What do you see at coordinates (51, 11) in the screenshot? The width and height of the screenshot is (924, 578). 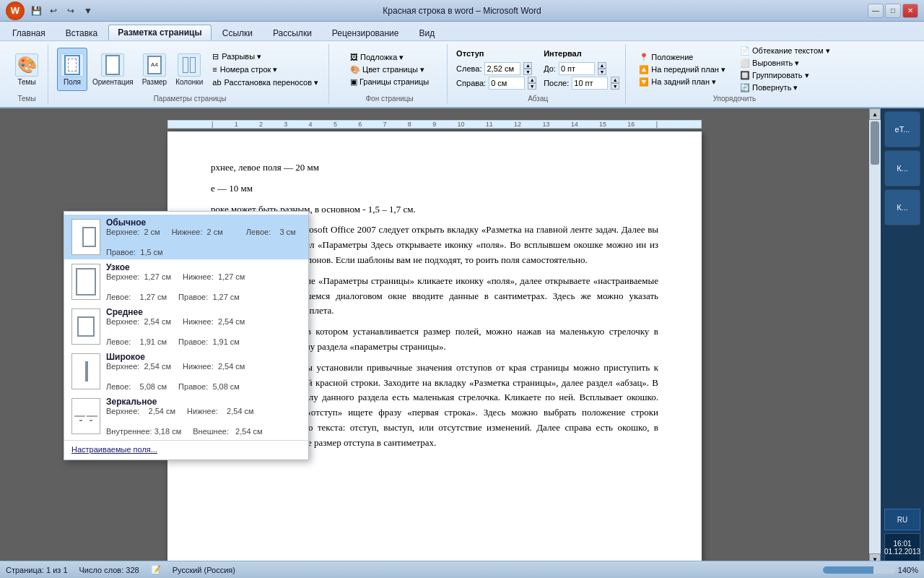 I see `title-bar-left: W 💾 ↩ ↪ ▼` at bounding box center [51, 11].